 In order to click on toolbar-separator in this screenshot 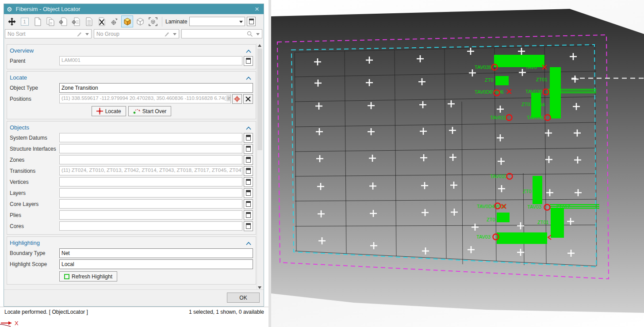, I will do `click(162, 22)`.